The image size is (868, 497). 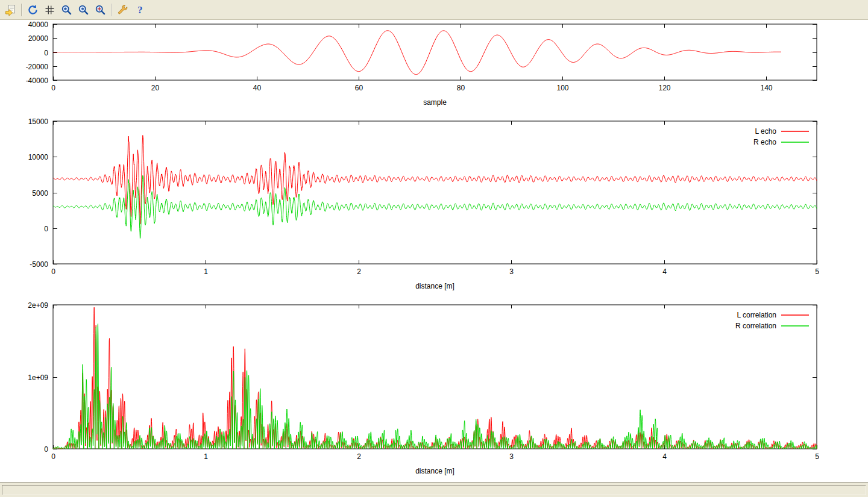 What do you see at coordinates (766, 88) in the screenshot?
I see `svg-text: 140` at bounding box center [766, 88].